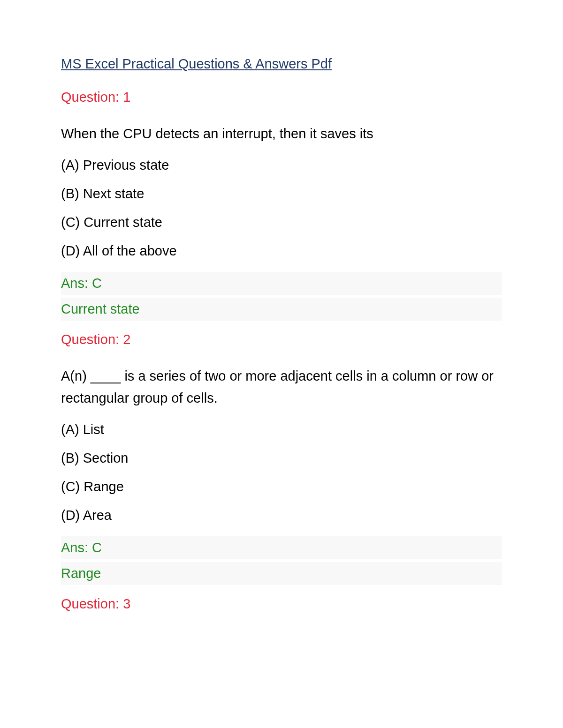  I want to click on question-1-option-b: (B) Next state, so click(282, 194).